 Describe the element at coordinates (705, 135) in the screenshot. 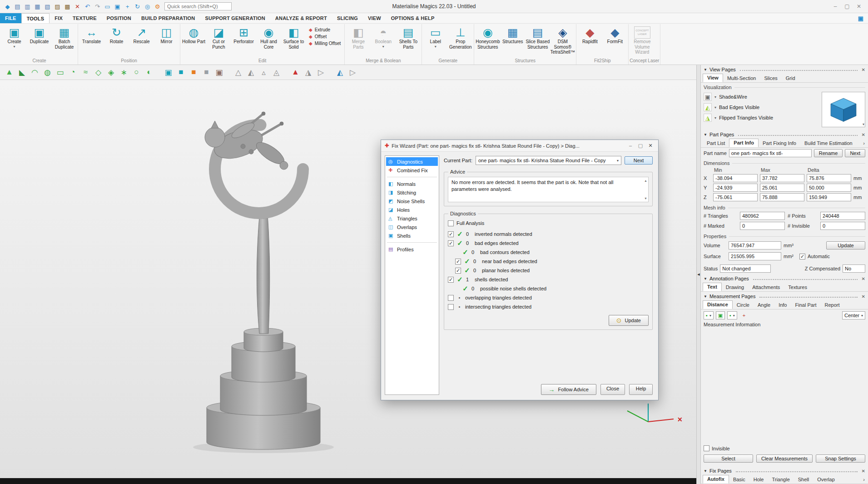

I see `part-pages-collapse-arrow: ▼` at that location.